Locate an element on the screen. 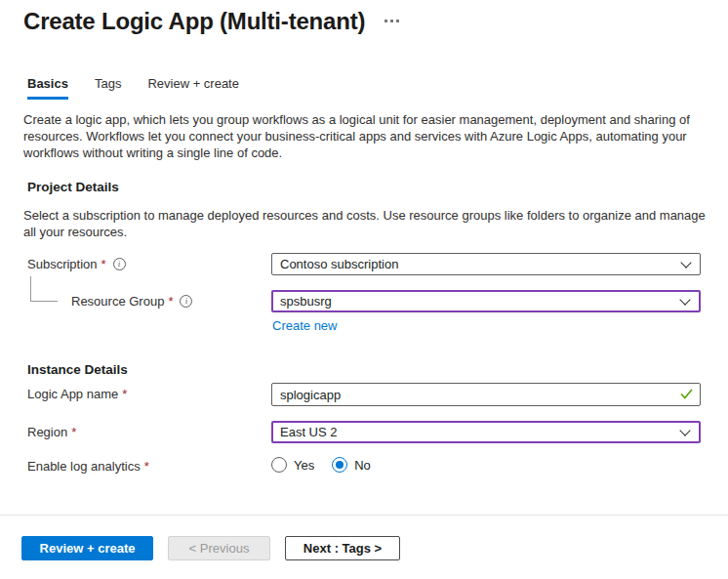 This screenshot has width=728, height=579. intro-text: Create a logic app, which lets you group… is located at coordinates (365, 137).